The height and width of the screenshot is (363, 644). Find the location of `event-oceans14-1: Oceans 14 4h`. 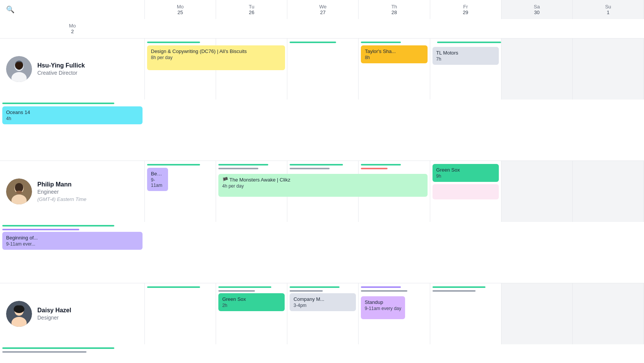

event-oceans14-1: Oceans 14 4h is located at coordinates (72, 115).